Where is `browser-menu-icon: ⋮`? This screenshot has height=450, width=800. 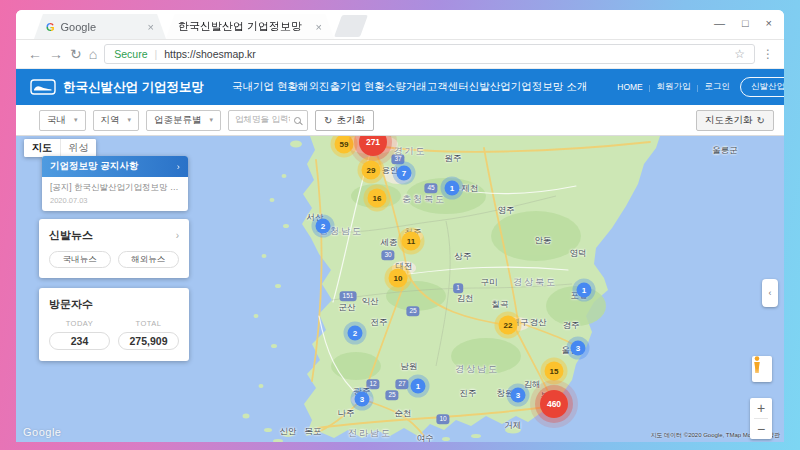
browser-menu-icon: ⋮ is located at coordinates (768, 54).